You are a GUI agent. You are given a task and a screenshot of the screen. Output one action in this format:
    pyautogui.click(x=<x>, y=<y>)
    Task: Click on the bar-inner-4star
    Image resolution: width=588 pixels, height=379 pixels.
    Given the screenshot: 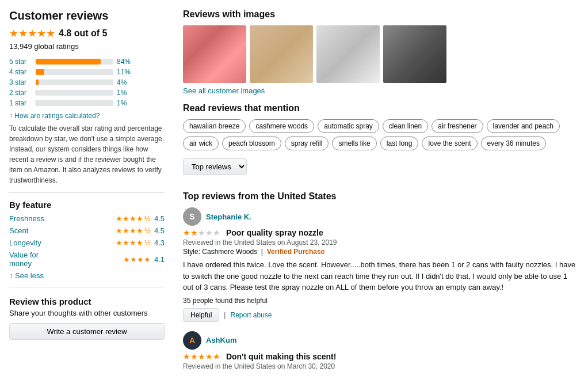 What is the action you would take?
    pyautogui.click(x=40, y=72)
    